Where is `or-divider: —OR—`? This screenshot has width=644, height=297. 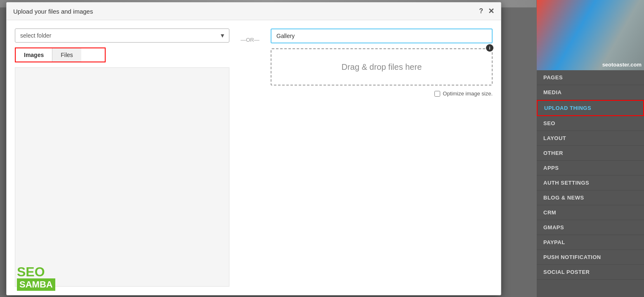 or-divider: —OR— is located at coordinates (250, 158).